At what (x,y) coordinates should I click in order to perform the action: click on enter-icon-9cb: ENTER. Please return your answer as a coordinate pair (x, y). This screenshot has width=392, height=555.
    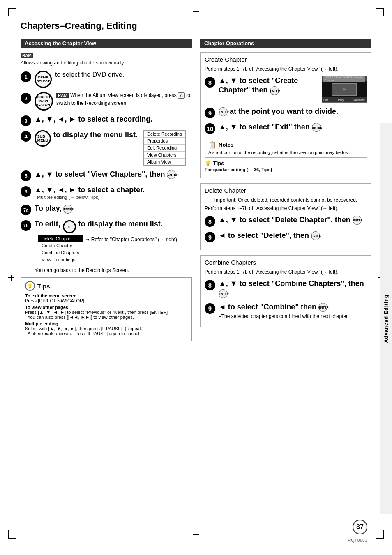
    Looking at the image, I should click on (323, 307).